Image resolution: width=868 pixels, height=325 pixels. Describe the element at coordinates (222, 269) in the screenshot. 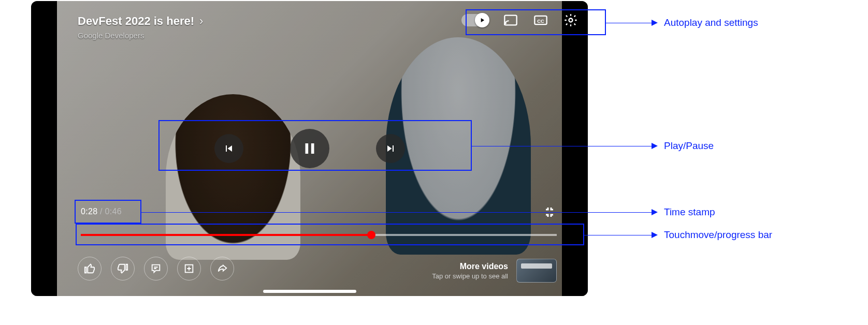

I see `share-icon` at that location.